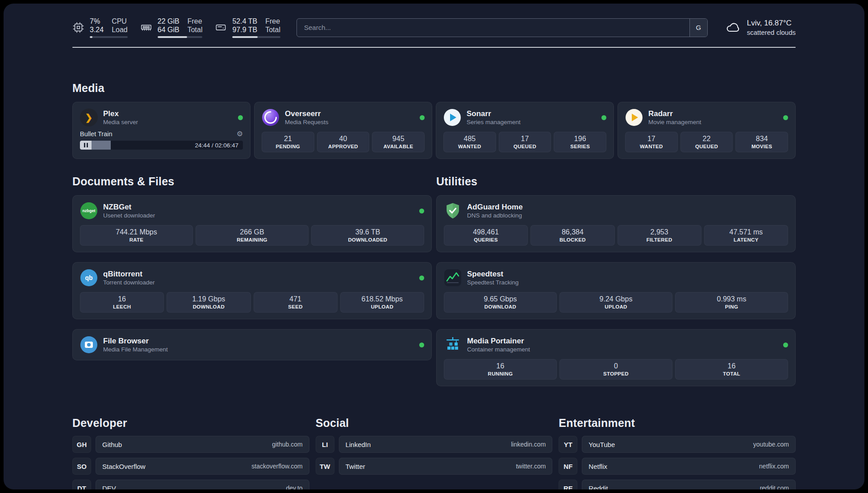 The width and height of the screenshot is (868, 493). What do you see at coordinates (191, 444) in the screenshot?
I see `bookmark-github: GH Github github.com` at bounding box center [191, 444].